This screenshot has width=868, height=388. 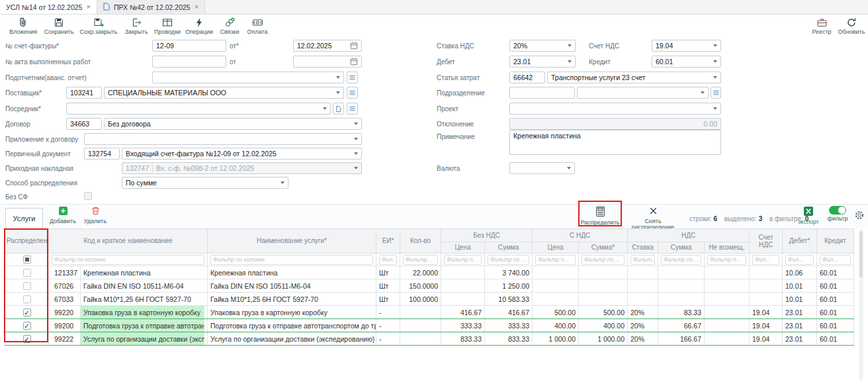 What do you see at coordinates (556, 326) in the screenshot?
I see `price-with-vat-cell: 400.00` at bounding box center [556, 326].